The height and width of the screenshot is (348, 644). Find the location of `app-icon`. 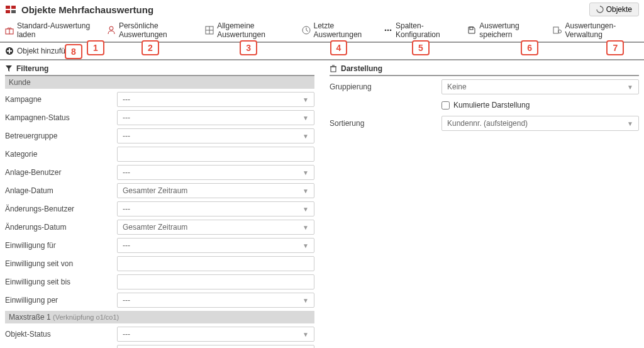

app-icon is located at coordinates (11, 9).